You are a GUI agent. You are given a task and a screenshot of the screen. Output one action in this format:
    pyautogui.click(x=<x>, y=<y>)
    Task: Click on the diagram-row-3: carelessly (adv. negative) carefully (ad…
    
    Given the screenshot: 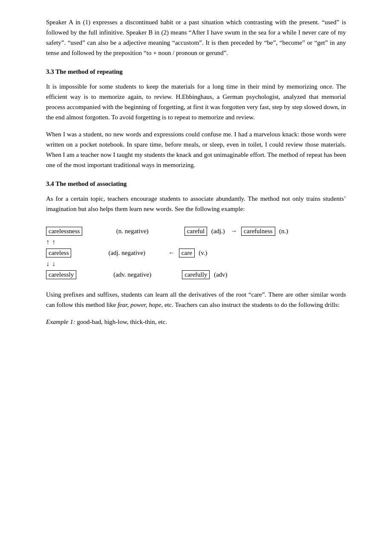 What is the action you would take?
    pyautogui.click(x=196, y=275)
    